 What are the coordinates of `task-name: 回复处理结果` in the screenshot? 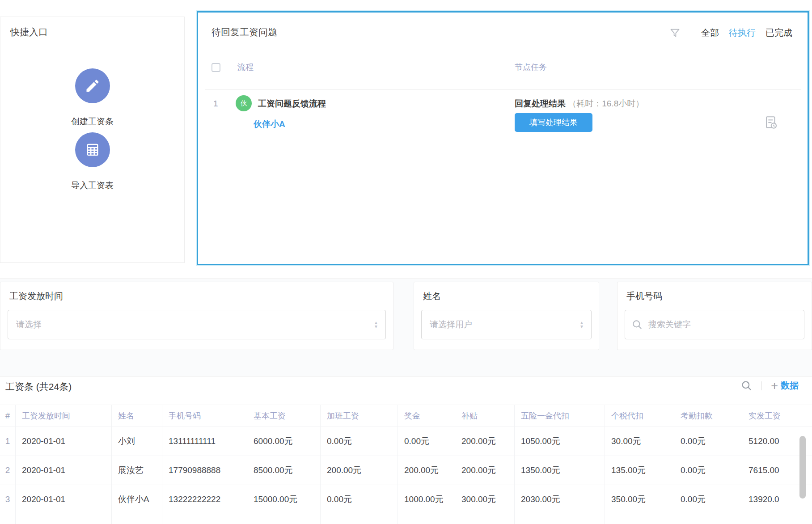 It's located at (540, 104).